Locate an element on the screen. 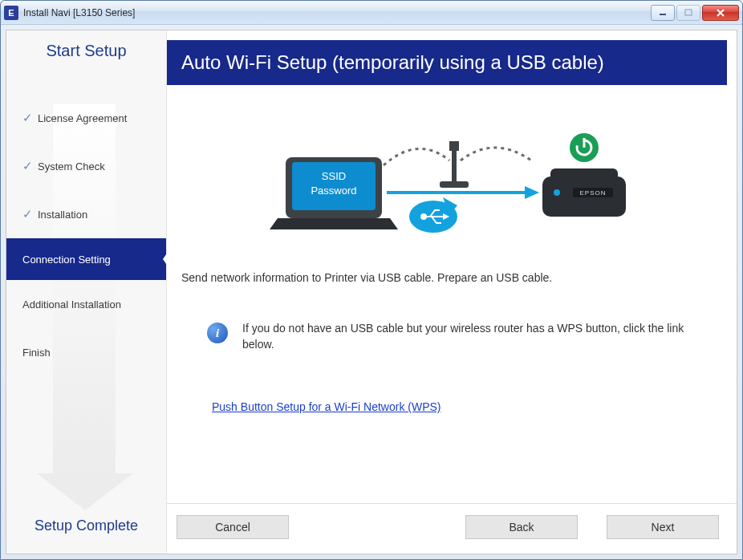  sidebar-steps: ✓ License Agreement ✓ System Check ✓ Ins… is located at coordinates (87, 235).